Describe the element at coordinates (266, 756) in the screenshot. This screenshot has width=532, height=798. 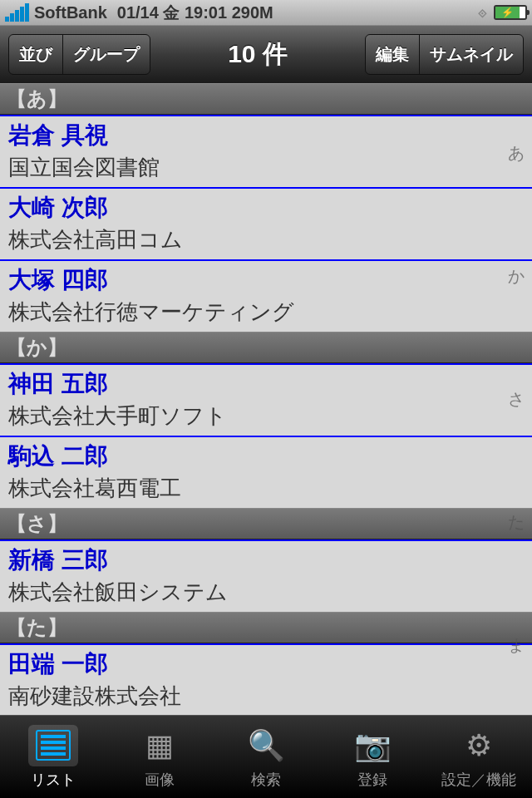
I see `tab-bar: リスト ▦ 画像 🔍 検索 📷 登録 ⚙ 設定／機能` at that location.